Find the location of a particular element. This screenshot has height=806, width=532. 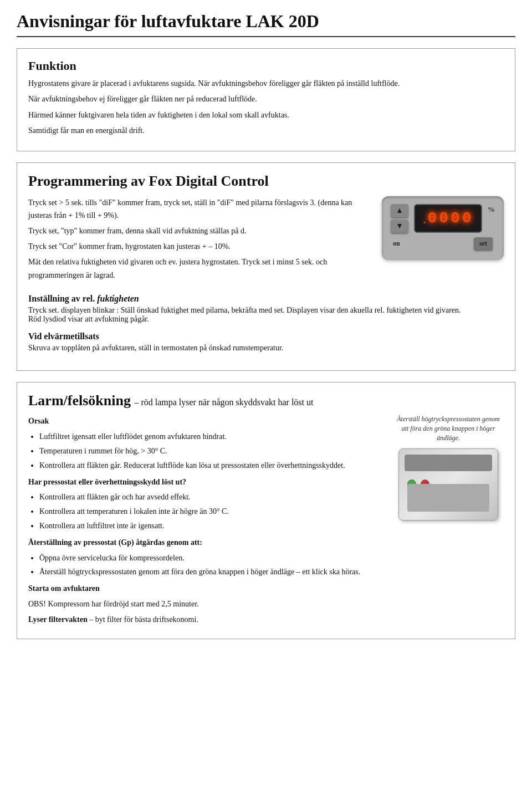

pressostat-heading: Har pressostat eller överhettningsskydd … is located at coordinates (205, 482).